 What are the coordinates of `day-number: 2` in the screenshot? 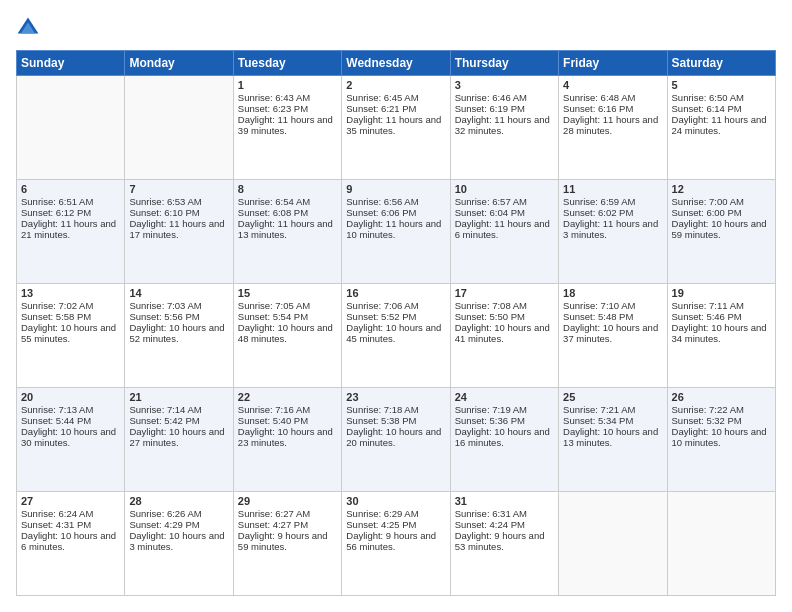 It's located at (396, 85).